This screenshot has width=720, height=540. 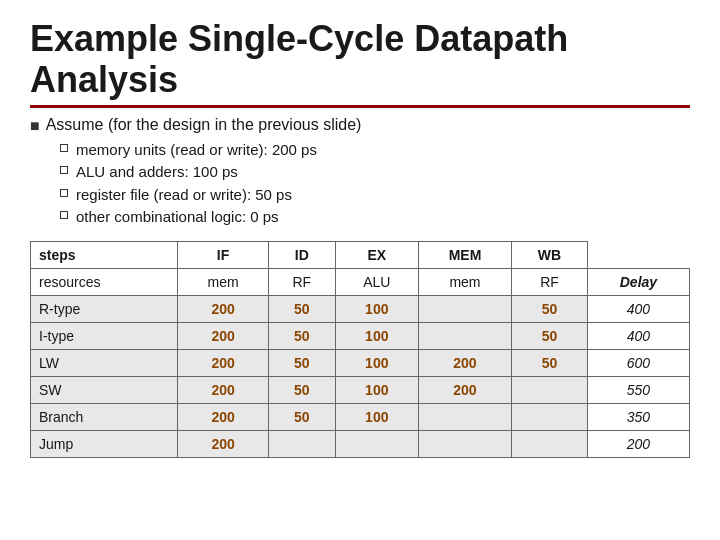 What do you see at coordinates (302, 362) in the screenshot?
I see `lw-ID: 50` at bounding box center [302, 362].